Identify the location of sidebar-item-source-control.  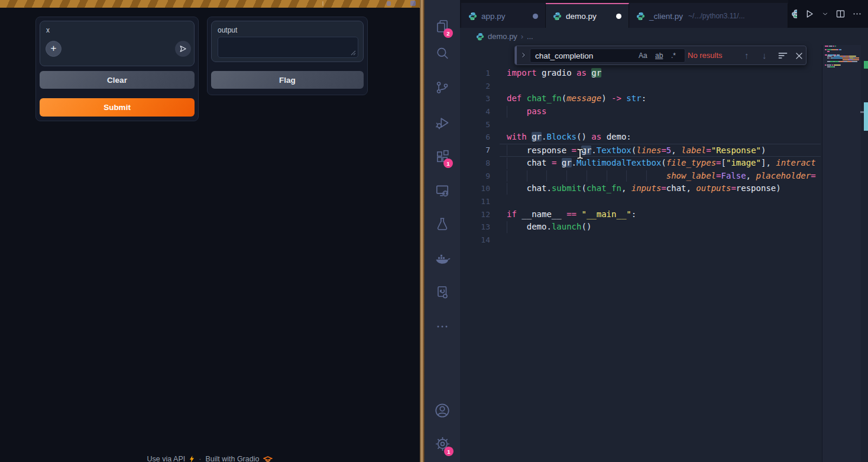
(442, 88).